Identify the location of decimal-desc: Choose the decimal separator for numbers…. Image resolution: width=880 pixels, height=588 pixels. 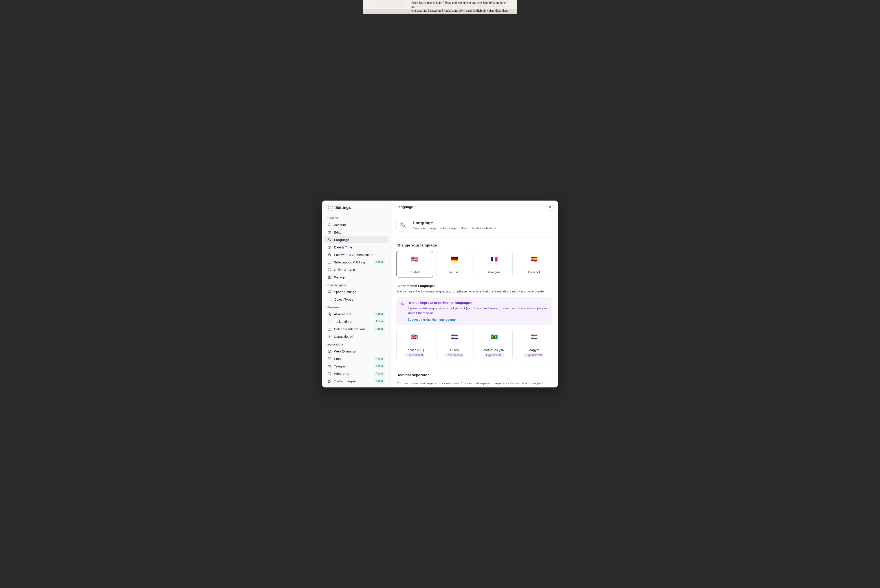
(474, 384).